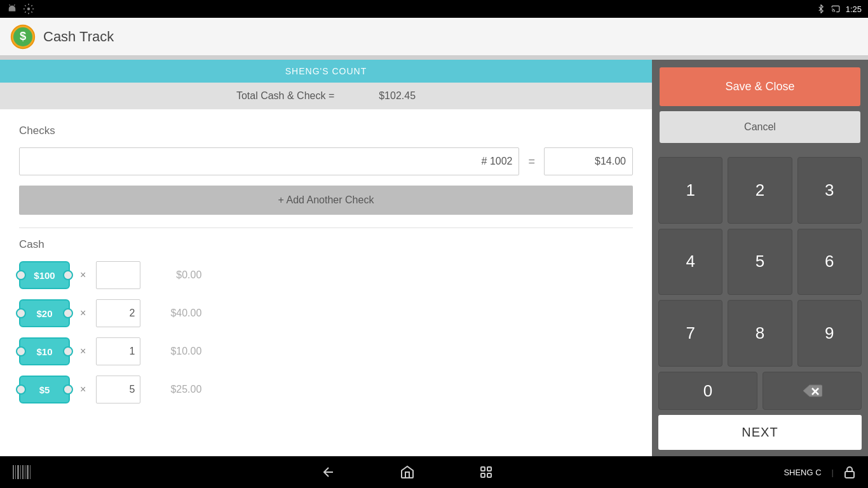 This screenshot has width=868, height=488. I want to click on cancel-button: Cancel, so click(760, 127).